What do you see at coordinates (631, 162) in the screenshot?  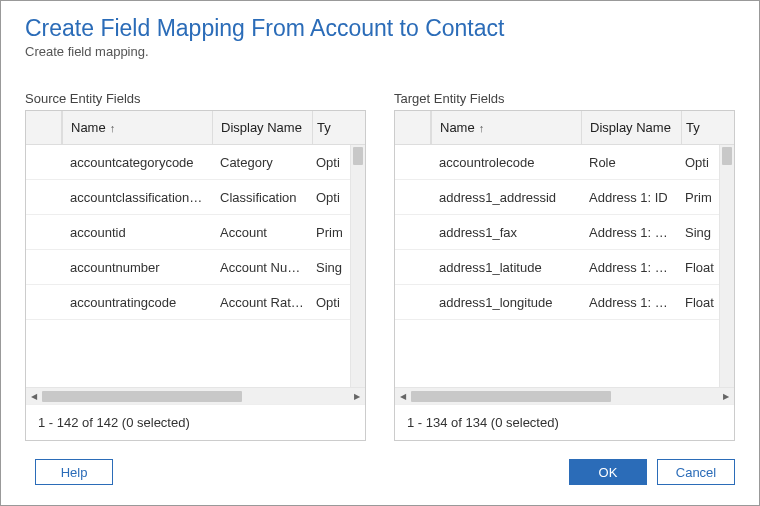 I see `cell-display: Role` at bounding box center [631, 162].